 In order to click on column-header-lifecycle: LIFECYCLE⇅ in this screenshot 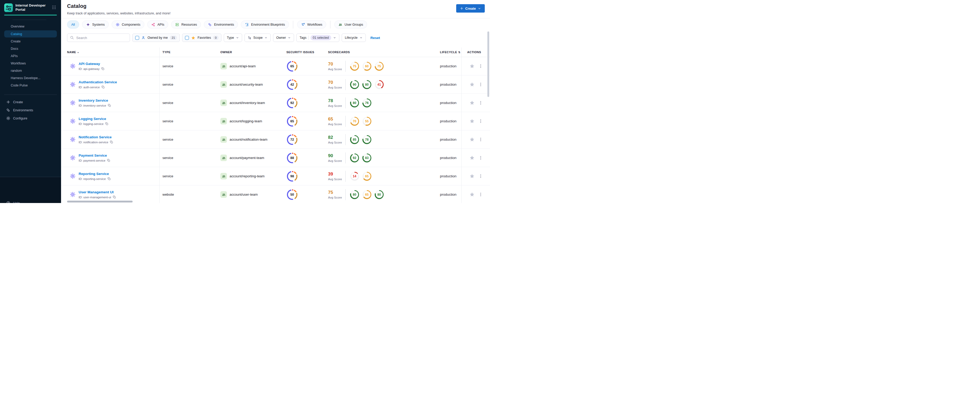, I will do `click(441, 52)`.